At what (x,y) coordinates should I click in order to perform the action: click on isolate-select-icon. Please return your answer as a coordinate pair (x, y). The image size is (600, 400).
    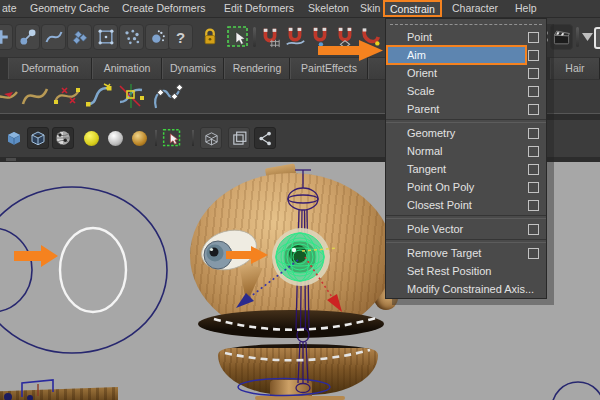
    Looking at the image, I should click on (239, 138).